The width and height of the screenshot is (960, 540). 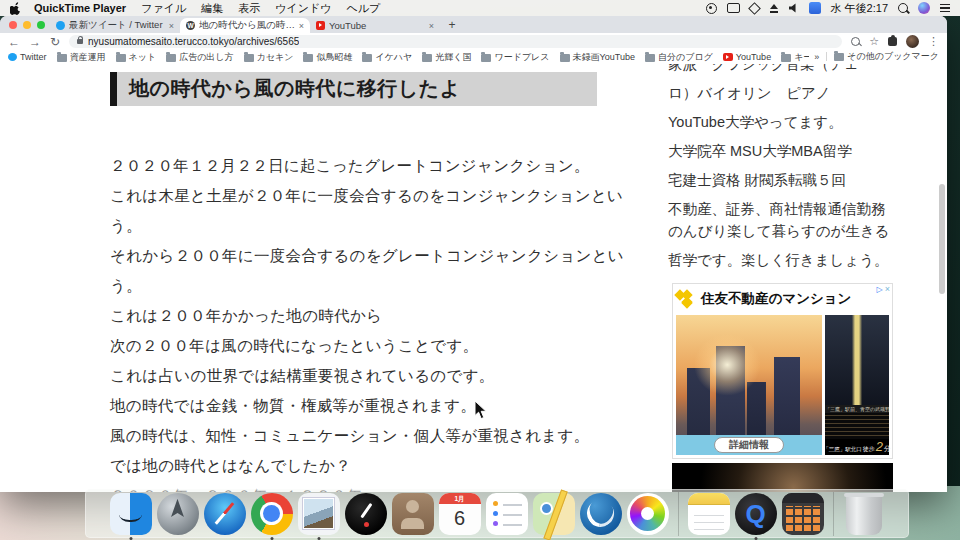 What do you see at coordinates (55, 42) in the screenshot?
I see `reload-icon: ↻` at bounding box center [55, 42].